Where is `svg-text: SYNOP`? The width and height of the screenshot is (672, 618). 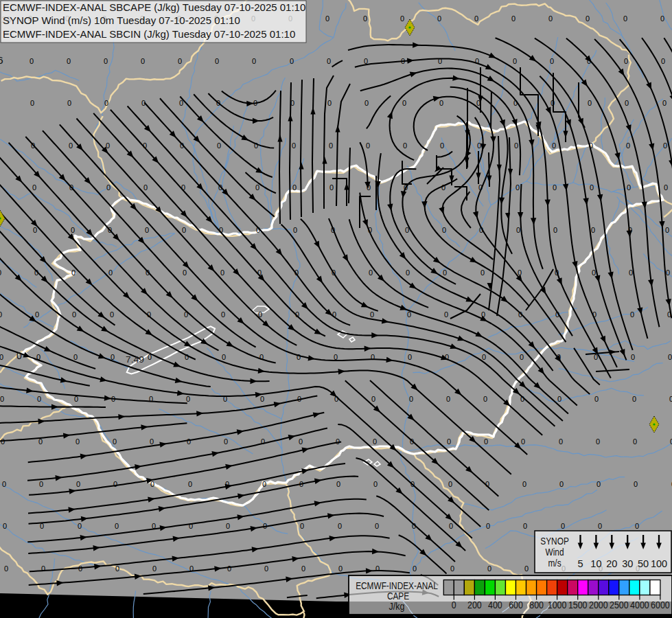 svg-text: SYNOP is located at coordinates (555, 541).